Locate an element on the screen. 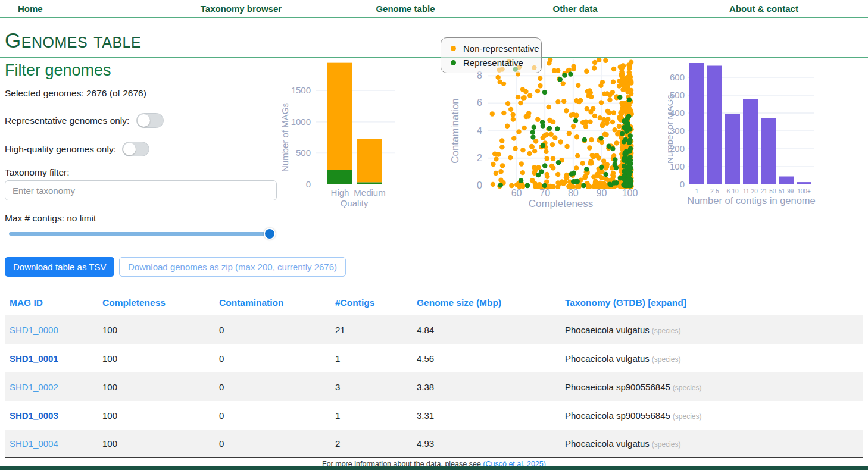 The image size is (868, 470). mag-id-link: SHD1_0001 is located at coordinates (34, 358).